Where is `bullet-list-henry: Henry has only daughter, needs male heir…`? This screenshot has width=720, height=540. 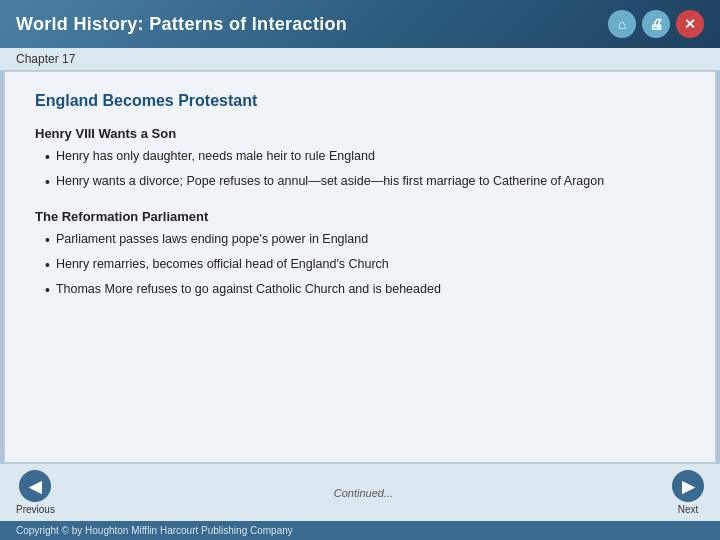 bullet-list-henry: Henry has only daughter, needs male heir… is located at coordinates (360, 170).